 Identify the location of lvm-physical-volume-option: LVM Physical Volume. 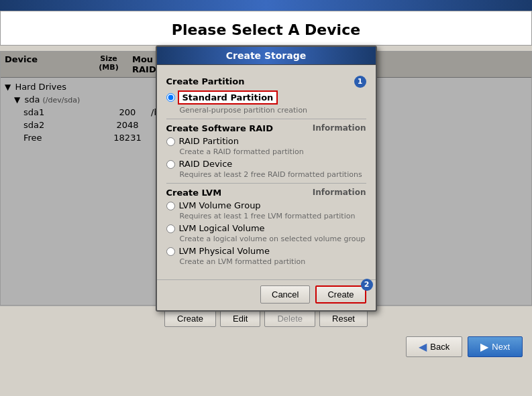
(266, 251).